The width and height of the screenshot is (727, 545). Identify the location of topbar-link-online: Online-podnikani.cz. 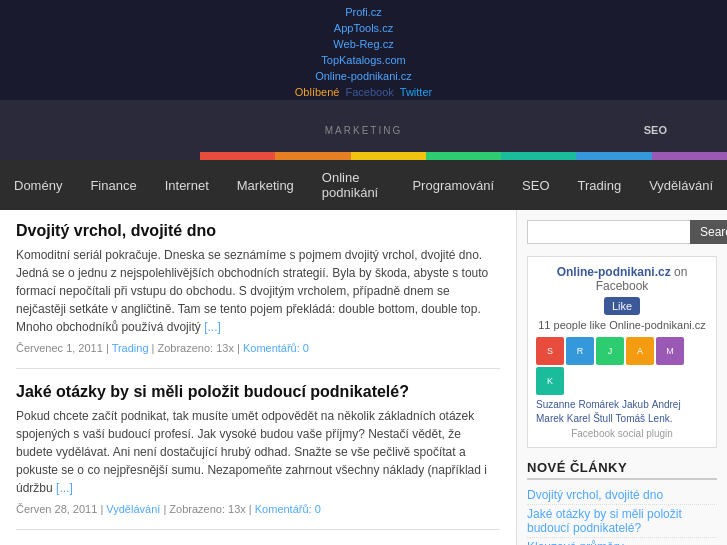
(364, 76).